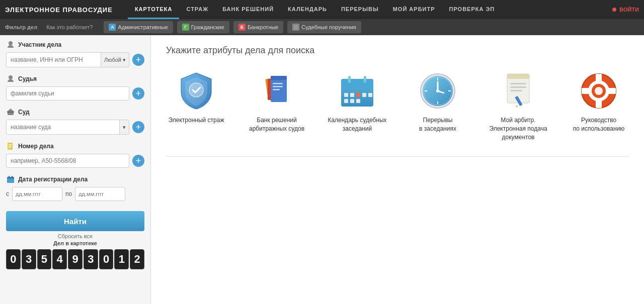 The height and width of the screenshot is (304, 644). What do you see at coordinates (138, 127) in the screenshot?
I see `court-add-button: +` at bounding box center [138, 127].